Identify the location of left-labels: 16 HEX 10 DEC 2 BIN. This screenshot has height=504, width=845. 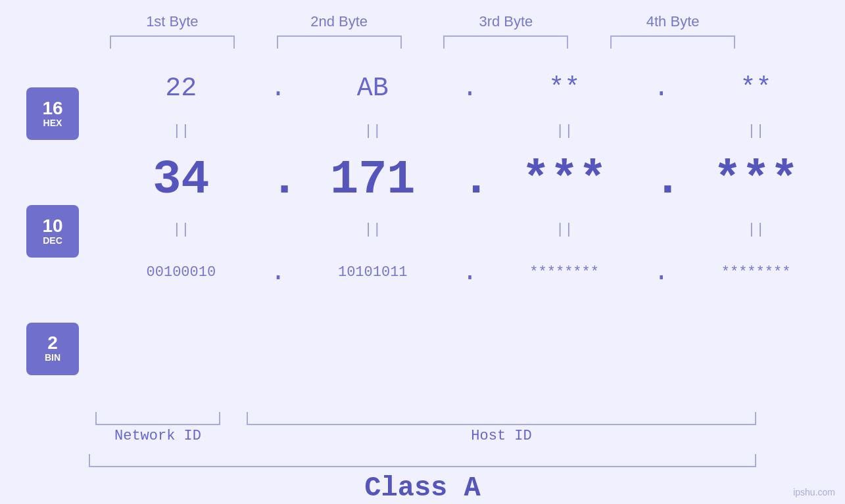
(46, 231).